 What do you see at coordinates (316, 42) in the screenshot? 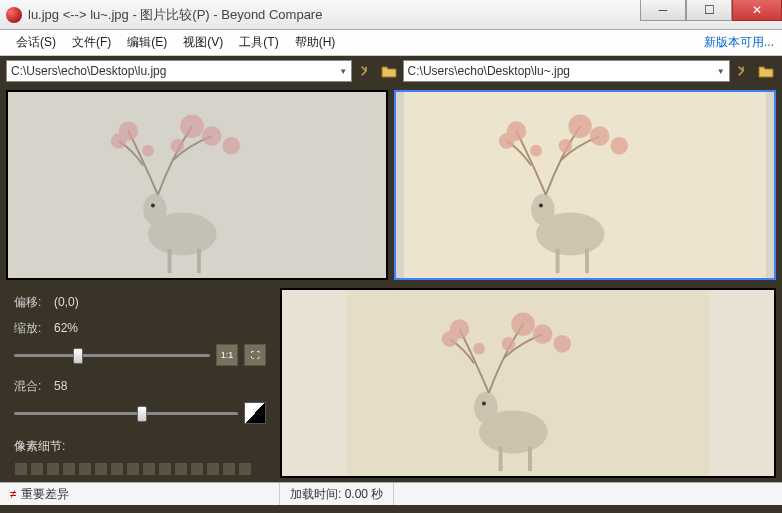
I see `menu-help: 帮助(H)` at bounding box center [316, 42].